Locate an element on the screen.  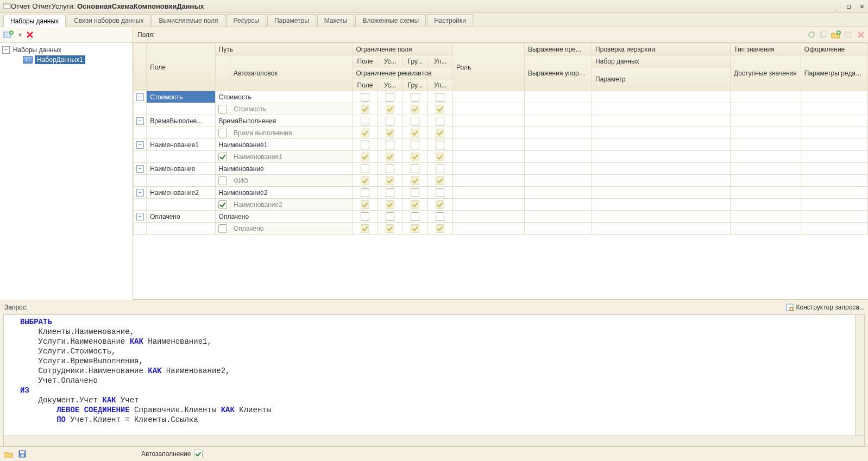
copy-icon is located at coordinates (823, 35).